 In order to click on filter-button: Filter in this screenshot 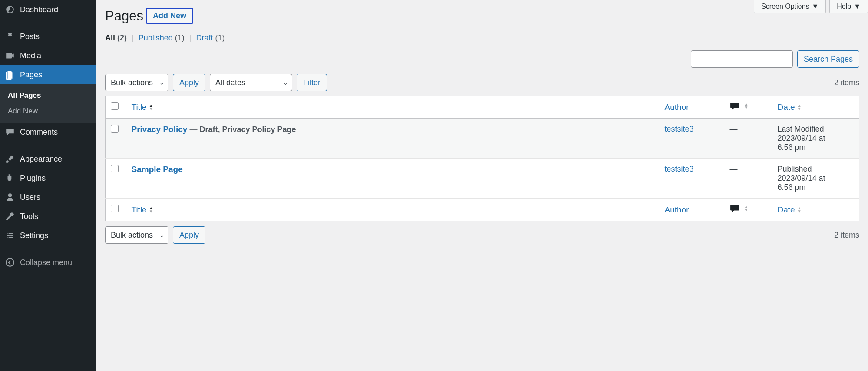, I will do `click(312, 83)`.